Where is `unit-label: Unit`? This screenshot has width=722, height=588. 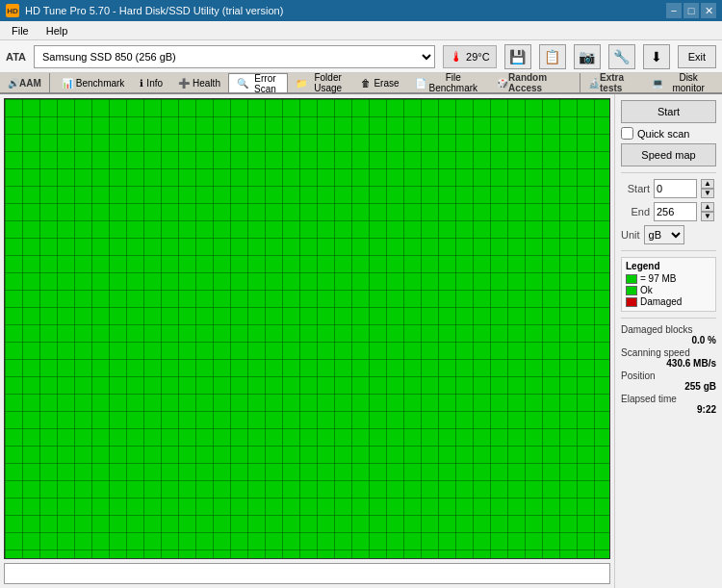 unit-label: Unit is located at coordinates (631, 235).